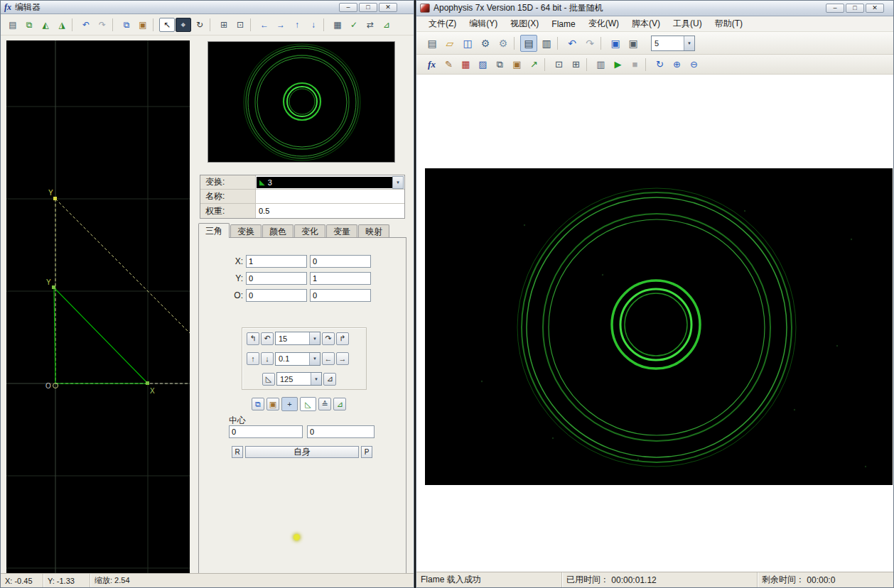 Image resolution: width=894 pixels, height=588 pixels. I want to click on scale-step-combo-arrow: ▼, so click(316, 379).